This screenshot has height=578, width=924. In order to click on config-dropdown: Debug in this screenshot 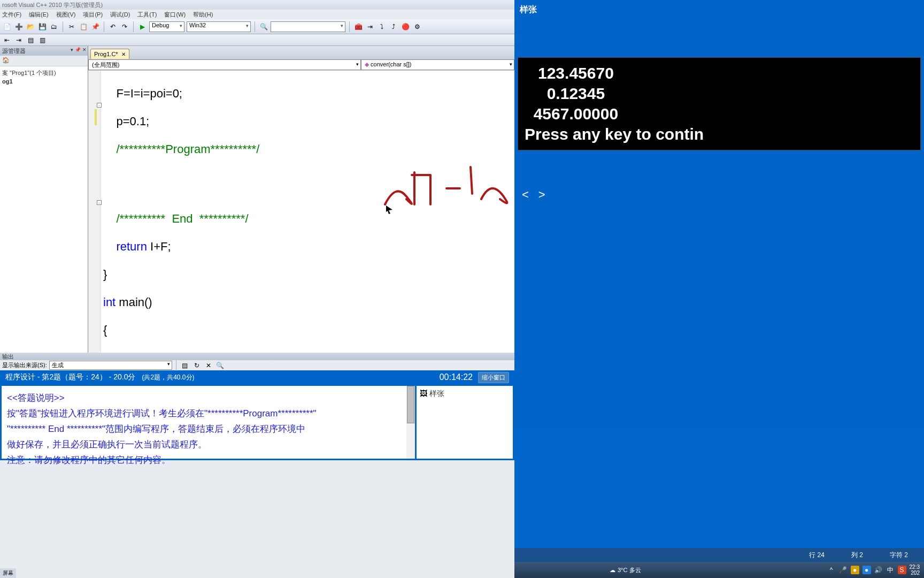, I will do `click(167, 27)`.